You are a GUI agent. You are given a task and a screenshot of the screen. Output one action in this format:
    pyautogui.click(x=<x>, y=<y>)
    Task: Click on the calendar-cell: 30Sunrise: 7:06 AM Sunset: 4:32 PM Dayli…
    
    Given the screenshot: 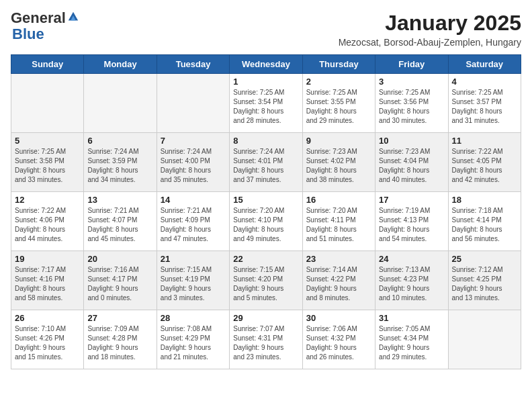 What is the action you would take?
    pyautogui.click(x=339, y=340)
    